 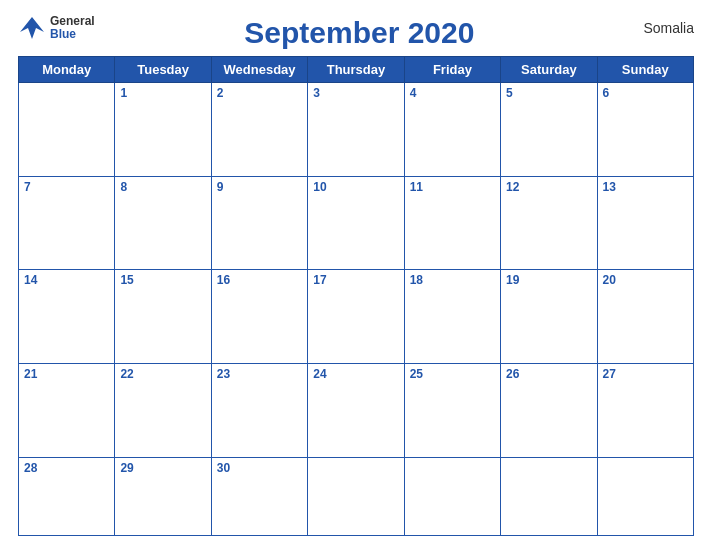 I want to click on calendar-cell: 20, so click(x=645, y=317).